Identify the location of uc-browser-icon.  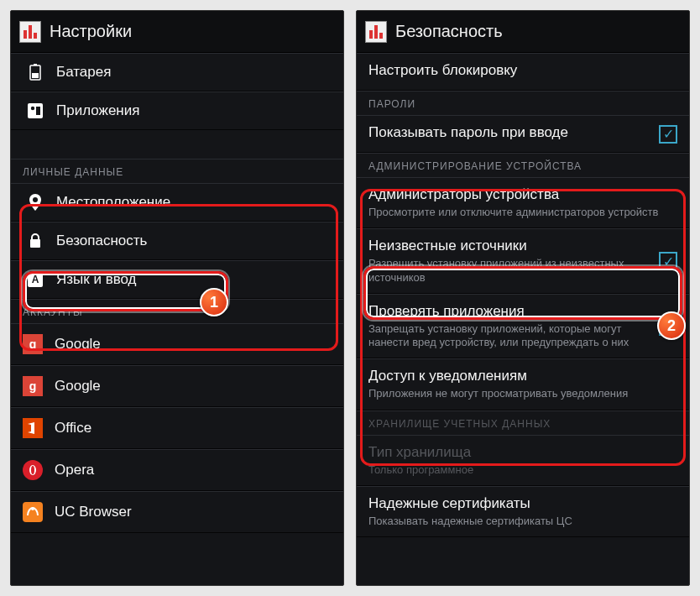
(33, 512).